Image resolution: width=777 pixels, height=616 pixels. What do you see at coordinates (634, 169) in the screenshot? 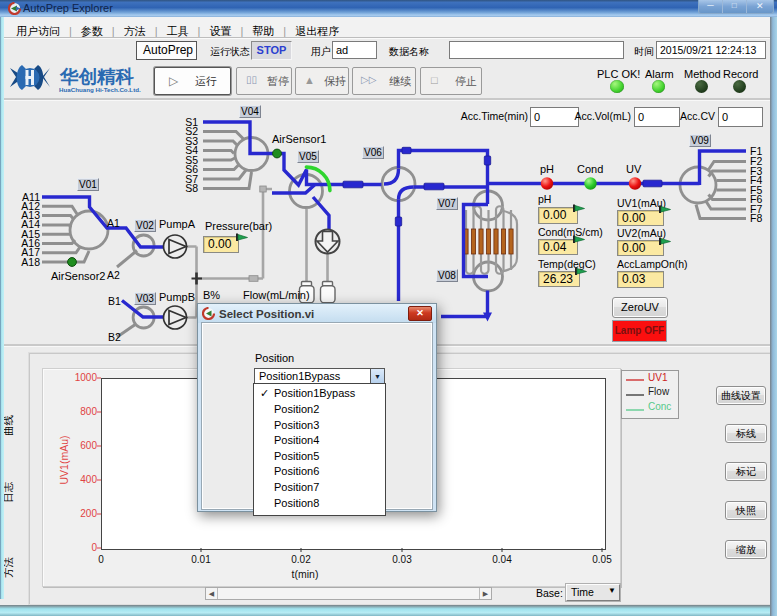
I see `svg-text: UV` at bounding box center [634, 169].